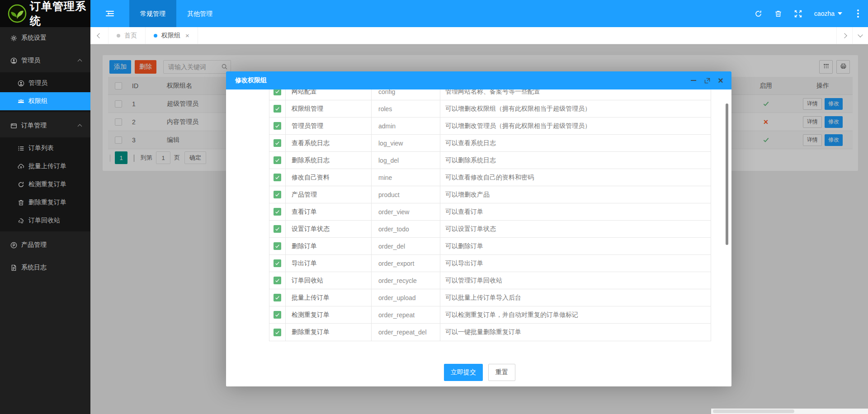  I want to click on chevron-up-icon, so click(80, 127).